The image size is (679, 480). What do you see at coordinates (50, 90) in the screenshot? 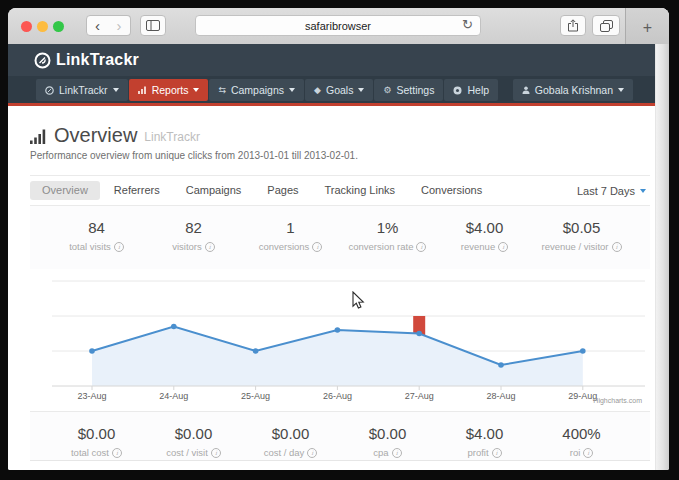
I see `link-icon` at bounding box center [50, 90].